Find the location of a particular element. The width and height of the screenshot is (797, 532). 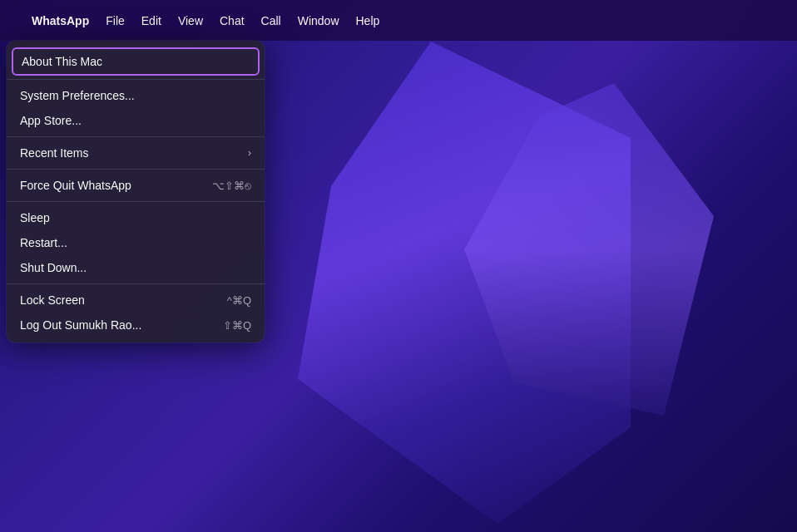

menu-item-sleep: Sleep is located at coordinates (136, 218).